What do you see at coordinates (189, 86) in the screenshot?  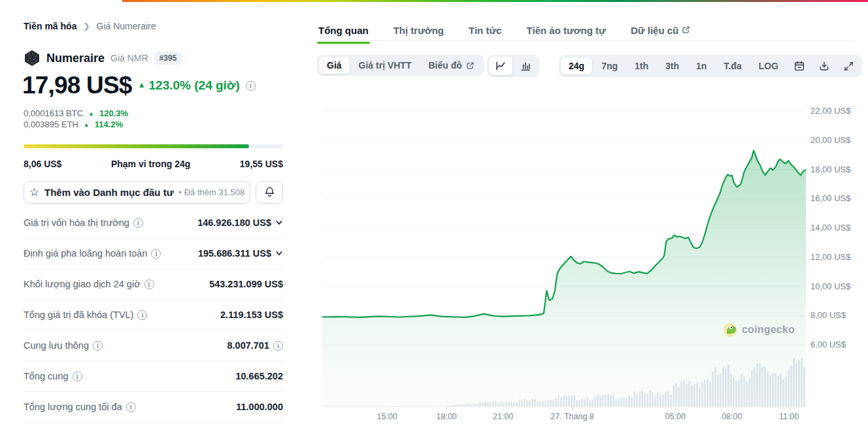 I see `price-change-24h: ▲ 123.0% (24 giờ)` at bounding box center [189, 86].